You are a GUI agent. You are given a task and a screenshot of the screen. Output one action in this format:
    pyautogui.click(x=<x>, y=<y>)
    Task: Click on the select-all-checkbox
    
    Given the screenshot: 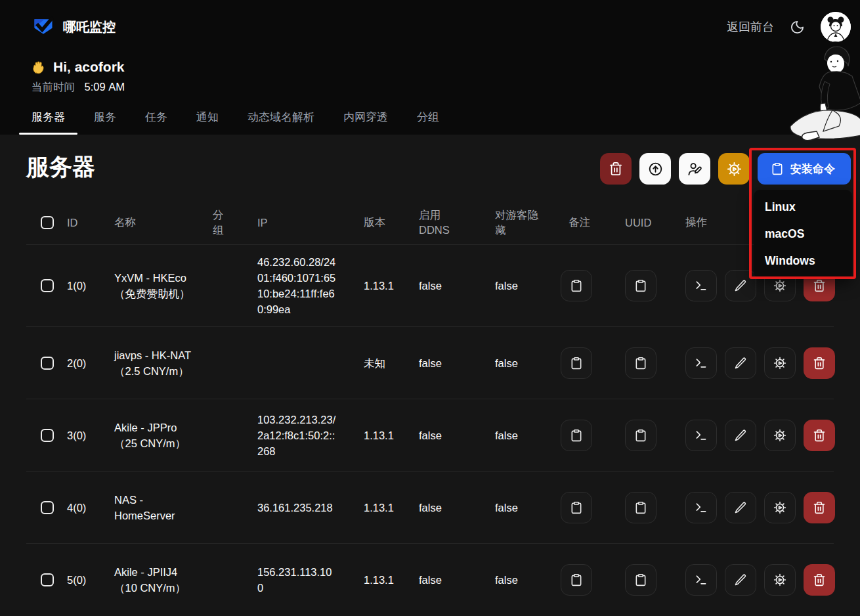 What is the action you would take?
    pyautogui.click(x=47, y=223)
    